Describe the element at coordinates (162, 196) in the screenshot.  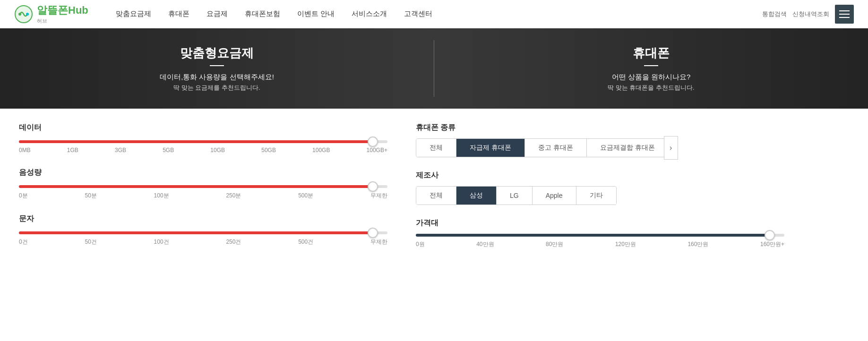
I see `voice-label-2: 100분` at that location.